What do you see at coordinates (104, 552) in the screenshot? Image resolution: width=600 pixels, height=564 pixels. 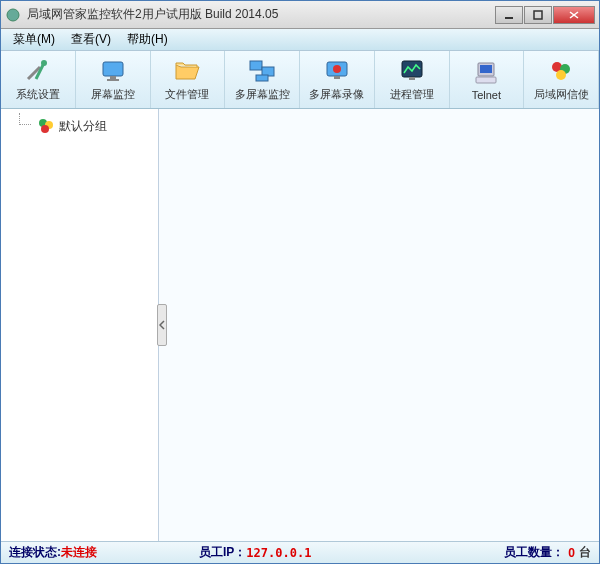 I see `status-connection: 连接状态: 未连接` at bounding box center [104, 552].